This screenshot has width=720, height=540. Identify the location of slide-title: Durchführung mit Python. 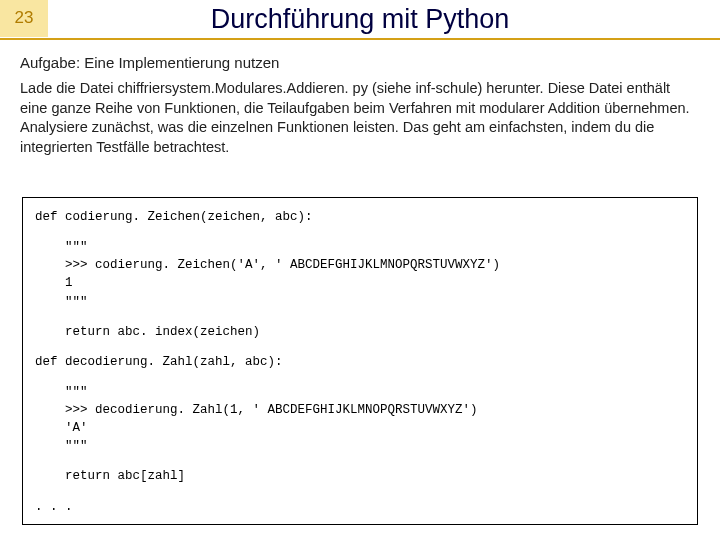
(384, 20).